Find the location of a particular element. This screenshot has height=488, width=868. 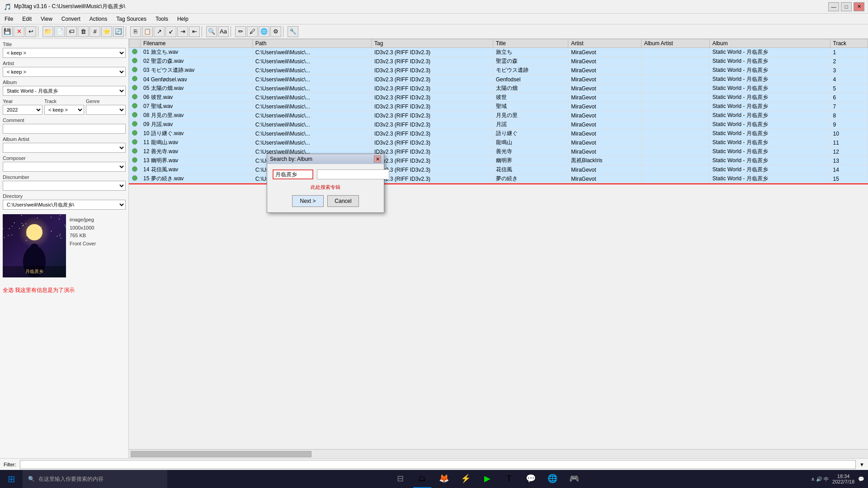

taskbar-app-messenger: 💬 is located at coordinates (531, 479).